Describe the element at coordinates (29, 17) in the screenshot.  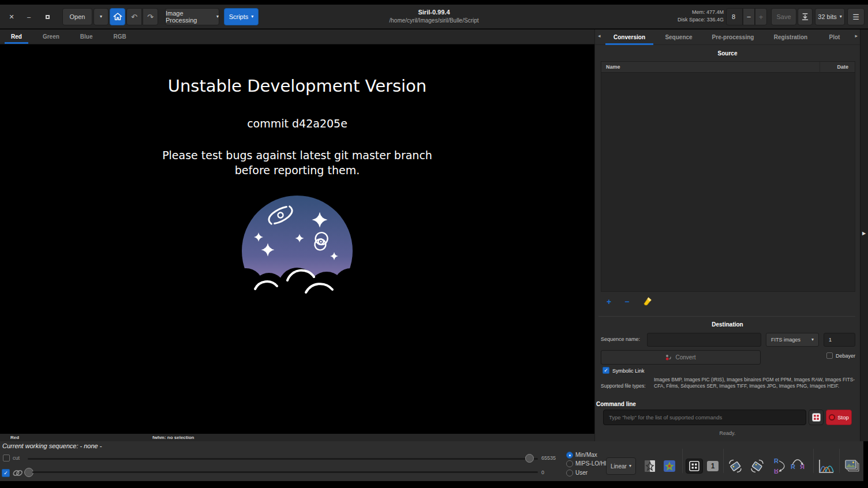
I see `minimize-window-button: –` at that location.